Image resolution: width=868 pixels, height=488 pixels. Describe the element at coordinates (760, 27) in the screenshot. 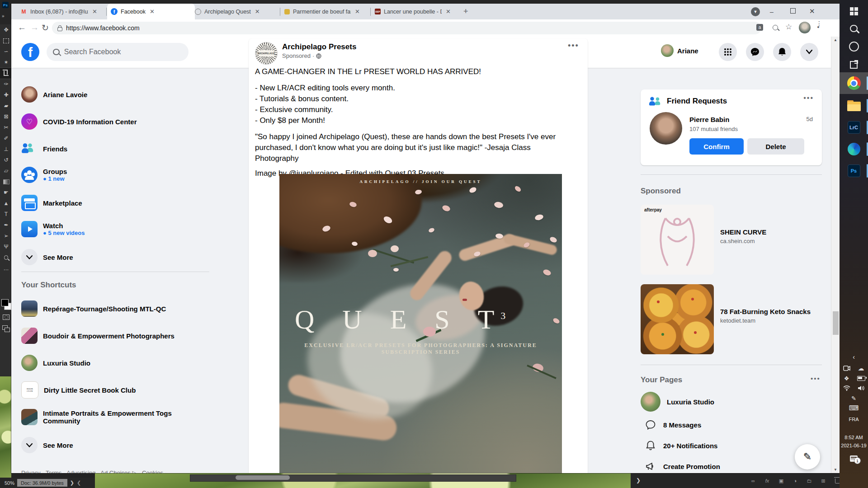

I see `translate-icon: a` at that location.